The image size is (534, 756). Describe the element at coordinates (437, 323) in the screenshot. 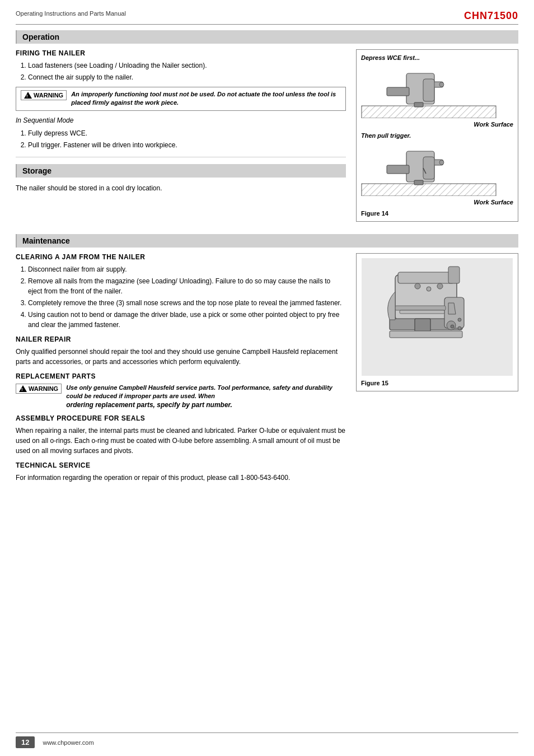

I see `figure15-box: Figure 15` at that location.